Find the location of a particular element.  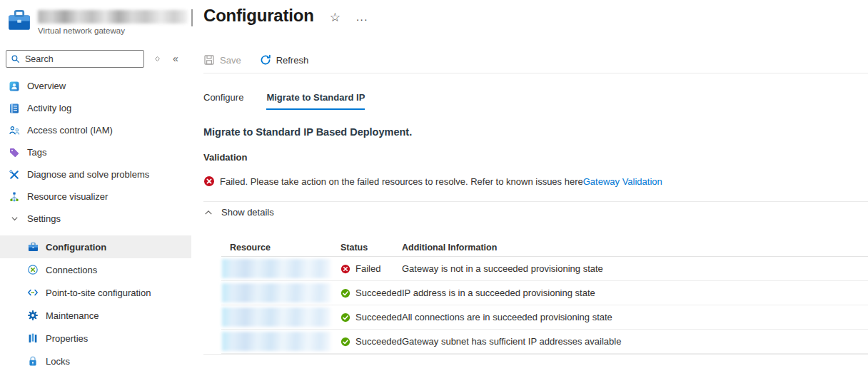

chevron-down-icon is located at coordinates (14, 219).